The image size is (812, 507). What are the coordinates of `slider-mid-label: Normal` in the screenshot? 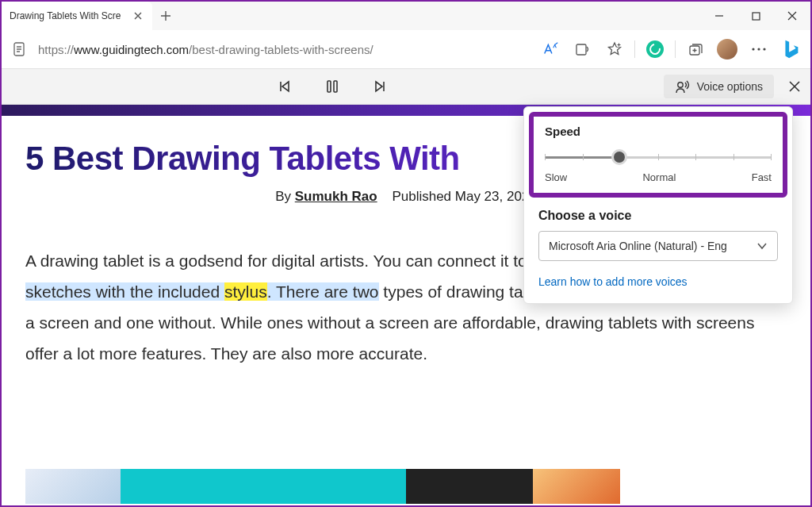 It's located at (659, 178).